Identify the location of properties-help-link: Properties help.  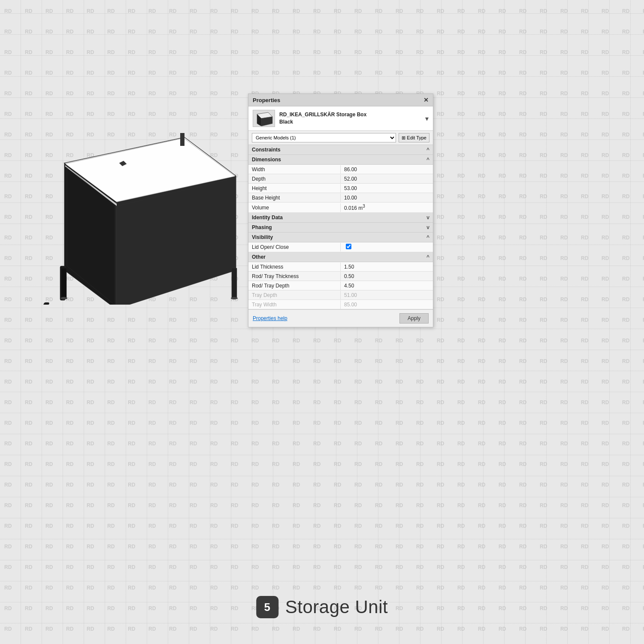
(270, 318).